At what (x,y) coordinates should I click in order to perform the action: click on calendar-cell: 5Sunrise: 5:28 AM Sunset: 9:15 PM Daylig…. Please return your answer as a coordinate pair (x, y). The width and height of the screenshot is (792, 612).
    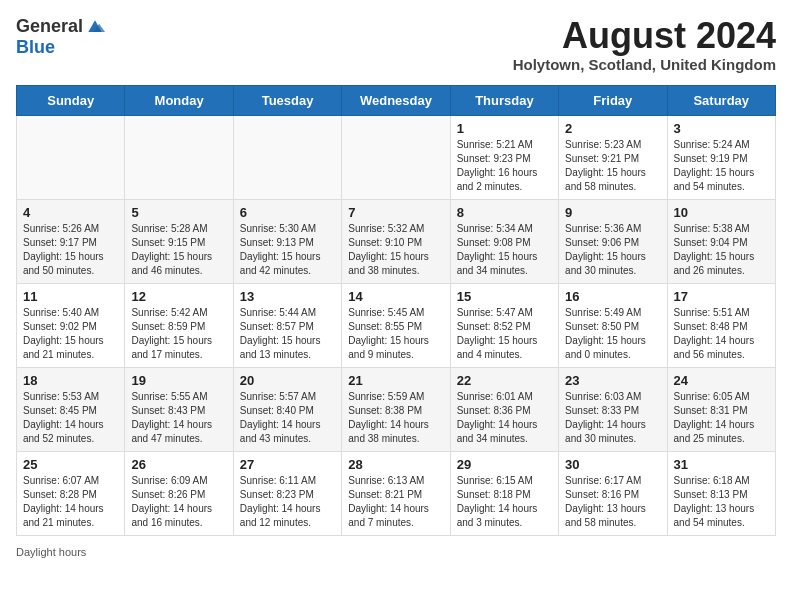
    Looking at the image, I should click on (179, 241).